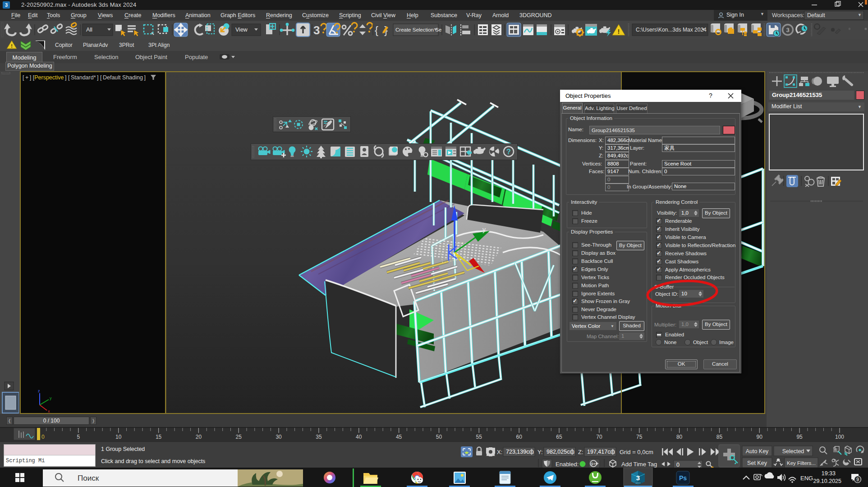 Image resolution: width=868 pixels, height=487 pixels. What do you see at coordinates (639, 437) in the screenshot?
I see `svg-text: 75` at bounding box center [639, 437].